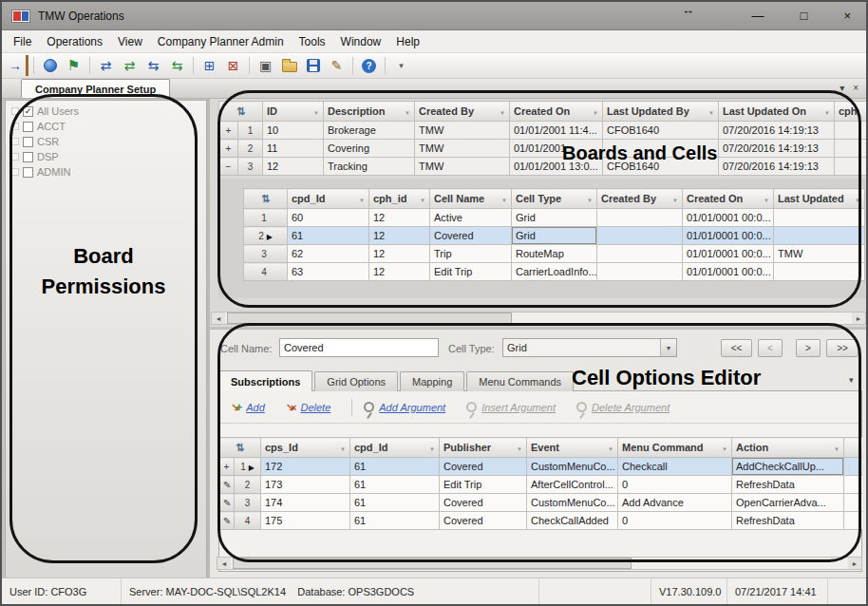  What do you see at coordinates (462, 148) in the screenshot?
I see `cell-created-by: TMW` at bounding box center [462, 148].